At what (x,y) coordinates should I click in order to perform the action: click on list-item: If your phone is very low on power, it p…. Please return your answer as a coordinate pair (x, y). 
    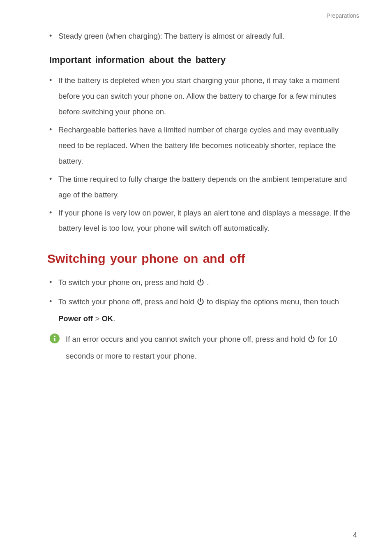
    Looking at the image, I should click on (203, 221).